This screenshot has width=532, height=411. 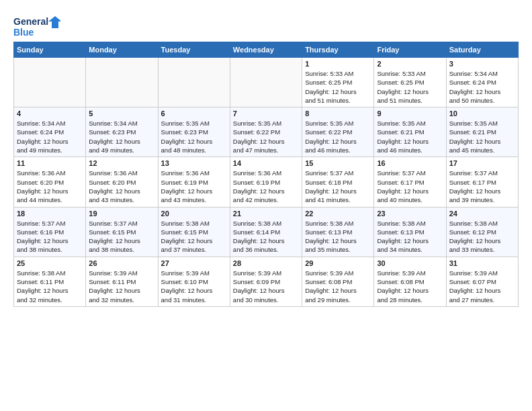 What do you see at coordinates (41, 173) in the screenshot?
I see `cell-line: Sunrise: 5:36 AM` at bounding box center [41, 173].